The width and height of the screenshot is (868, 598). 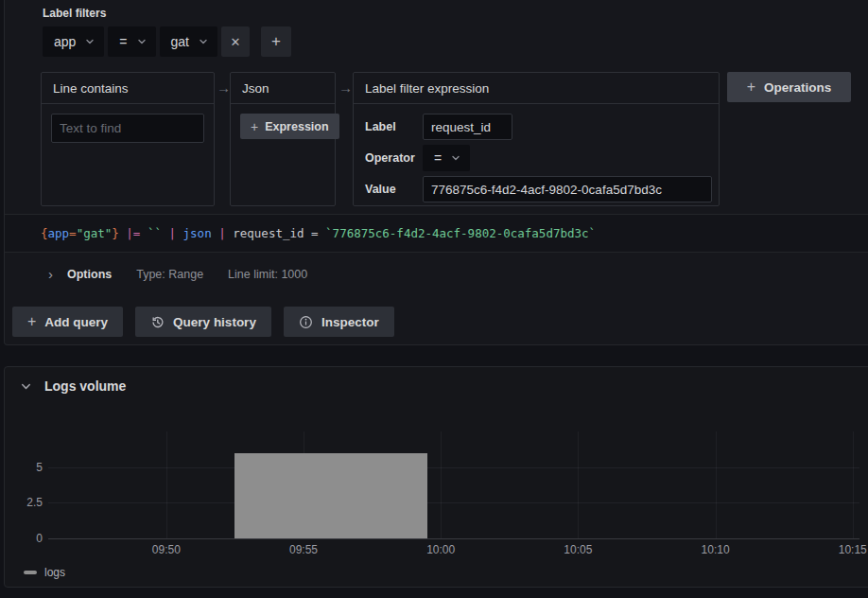 I want to click on query-token: `776875c6-f4d2-4acf-9802-0cafa5d7bd3c`, so click(x=460, y=233).